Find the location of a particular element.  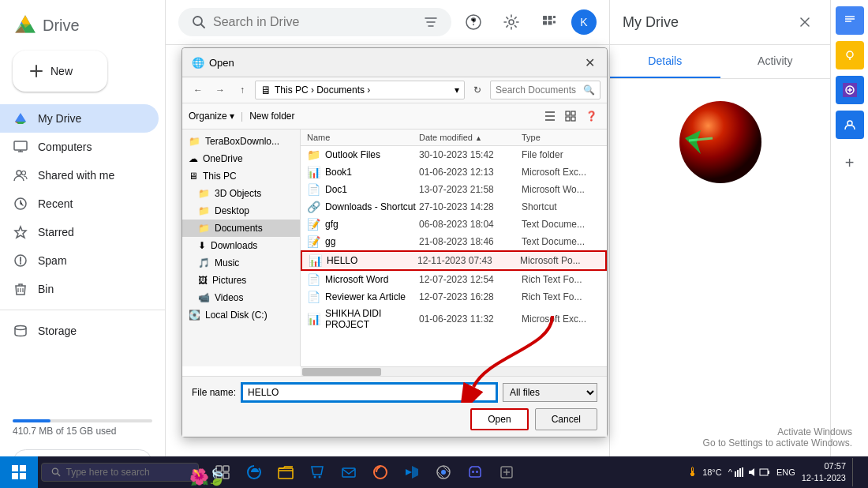

taskbar-mail is located at coordinates (349, 472).